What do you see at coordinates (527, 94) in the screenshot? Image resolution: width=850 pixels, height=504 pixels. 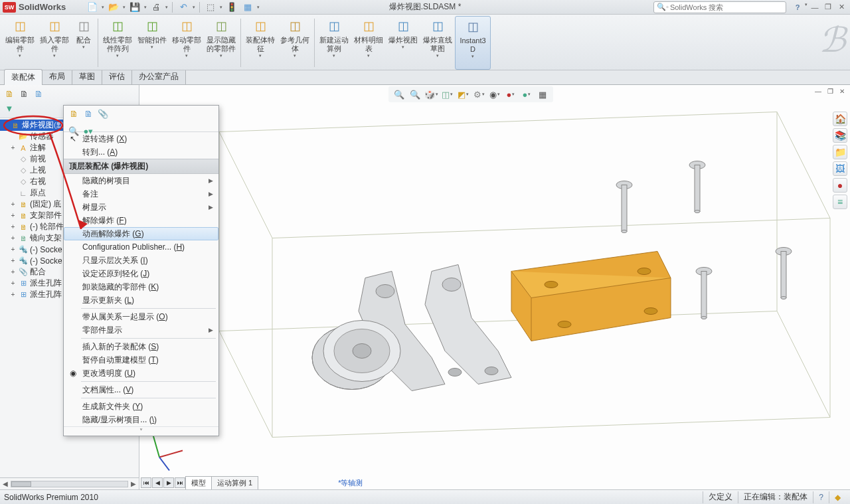 I see `scene-icon: ●` at bounding box center [527, 94].